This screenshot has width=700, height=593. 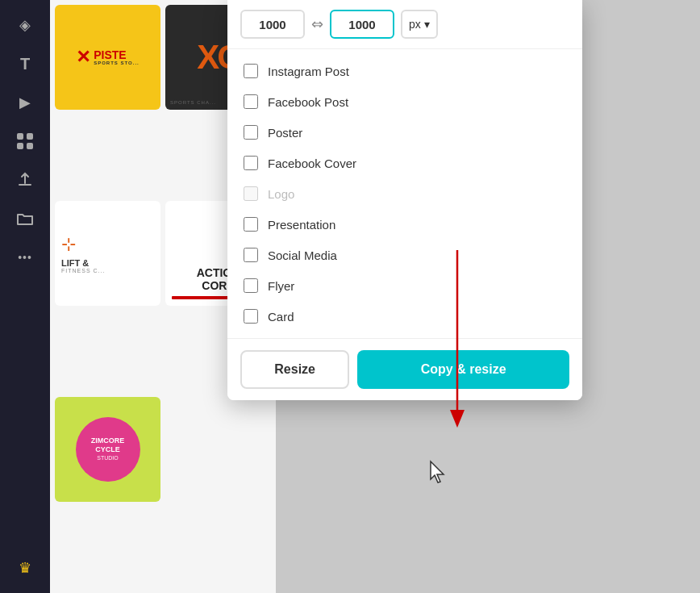 I want to click on checkbox-item: Poster, so click(x=405, y=132).